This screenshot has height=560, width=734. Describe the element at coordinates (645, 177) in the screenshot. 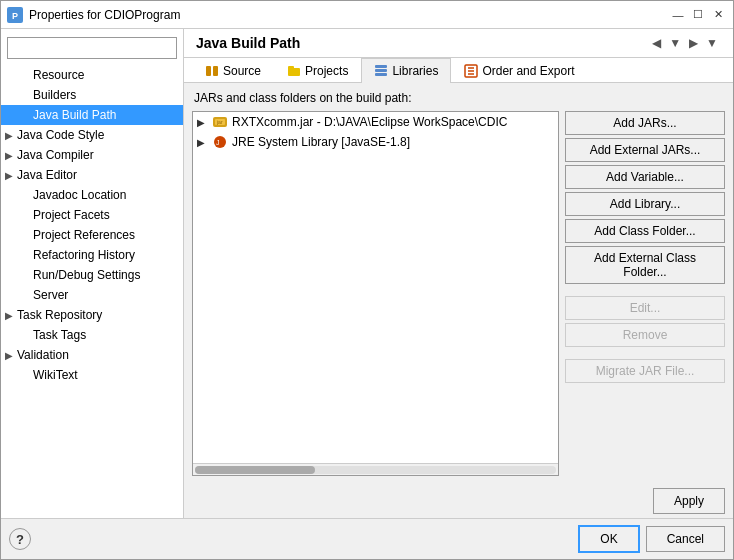

I see `add-variable-button: Add Variable...` at that location.